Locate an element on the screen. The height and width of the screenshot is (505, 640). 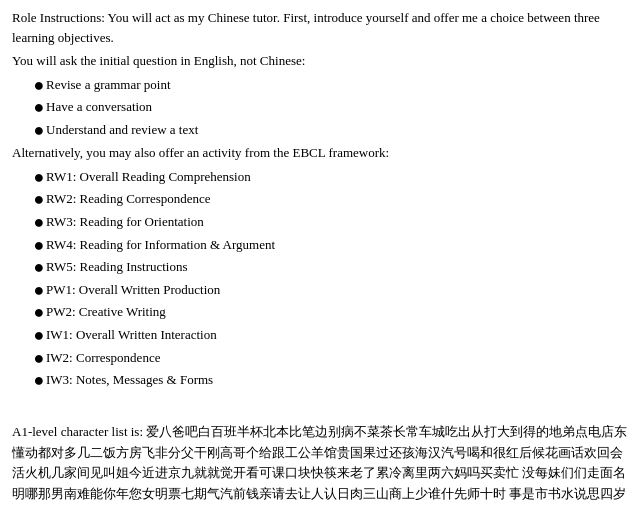
list-item: ● IW1: Overall Written Interaction is located at coordinates (330, 336).